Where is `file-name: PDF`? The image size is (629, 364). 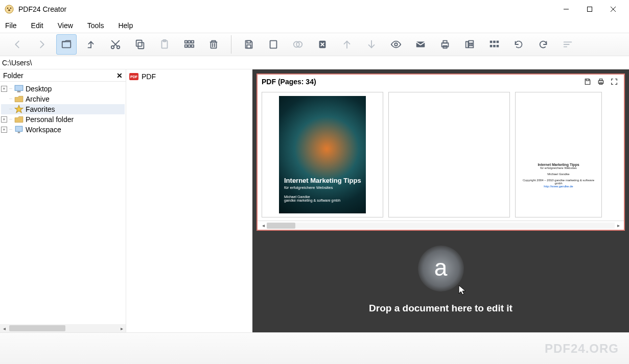 file-name: PDF is located at coordinates (149, 77).